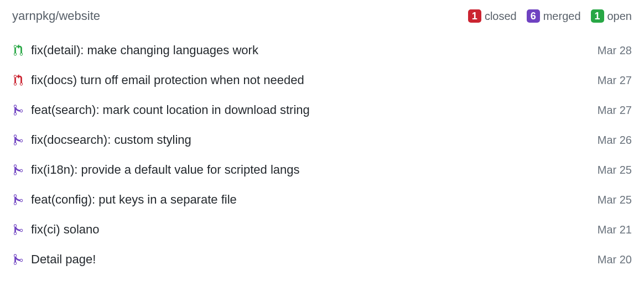 This screenshot has width=644, height=291. What do you see at coordinates (322, 170) in the screenshot?
I see `pull-request-row: fix(i18n): provide a default value for s…` at bounding box center [322, 170].